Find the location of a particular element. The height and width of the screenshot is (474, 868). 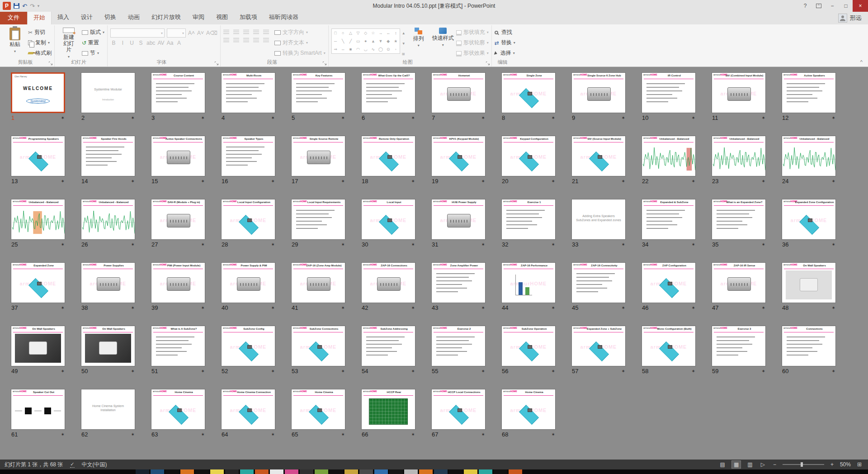

zoom-slider-thumb is located at coordinates (802, 465).